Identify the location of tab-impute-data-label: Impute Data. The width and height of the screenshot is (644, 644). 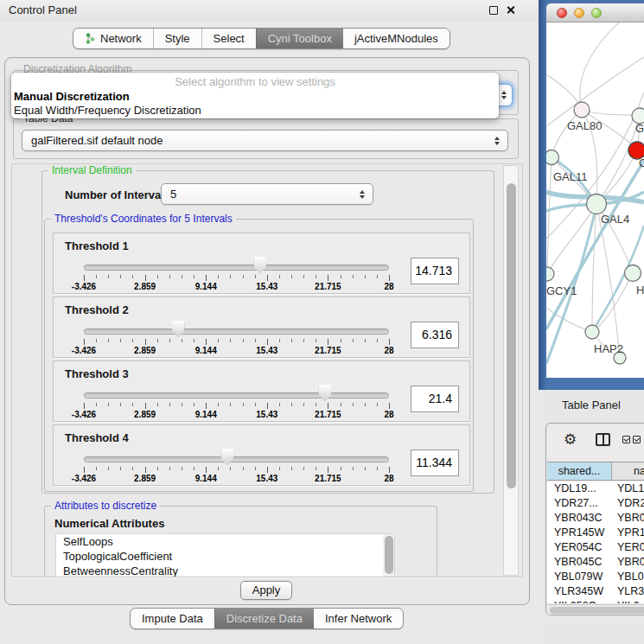
(173, 619).